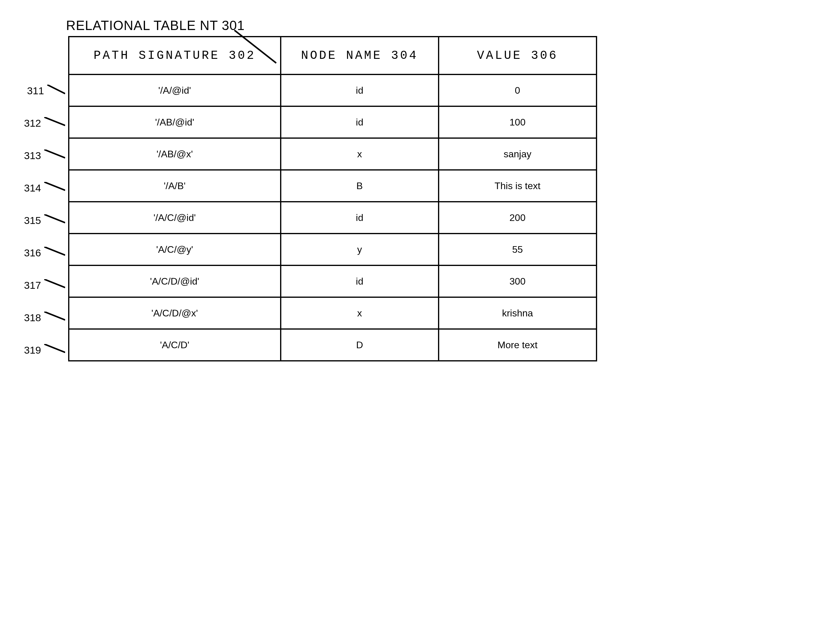 The image size is (840, 628). Describe the element at coordinates (175, 154) in the screenshot. I see `cell-path: '/AB/@x'` at that location.